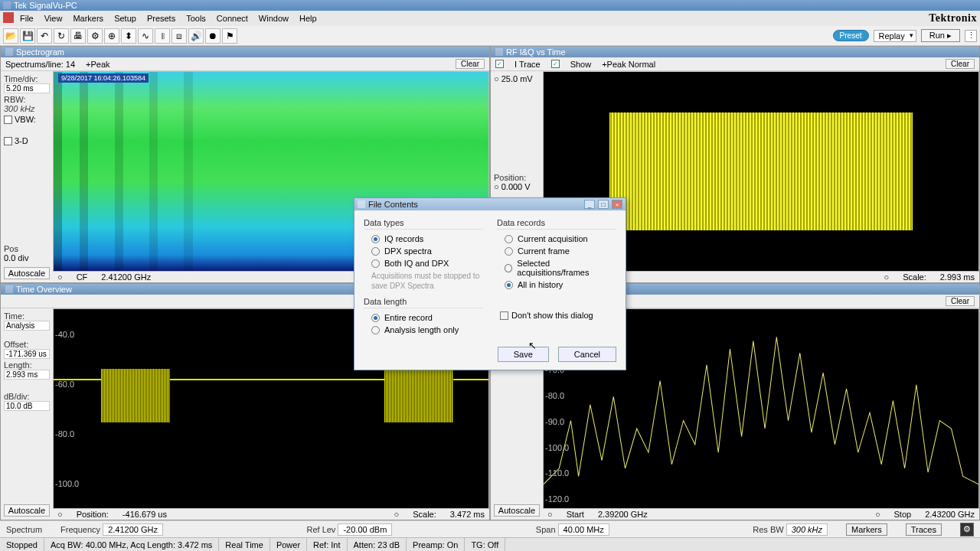 This screenshot has height=551, width=980. I want to click on menu-setup: Setup, so click(126, 18).